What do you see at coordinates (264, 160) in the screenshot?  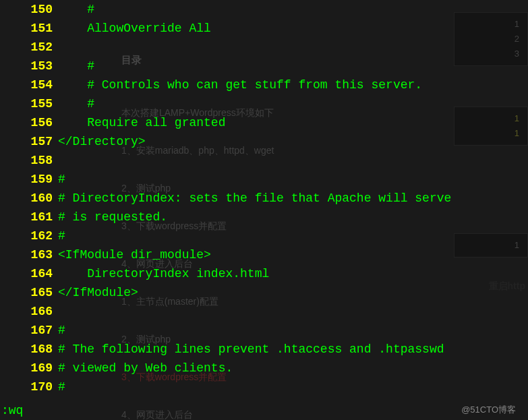 I see `code-line: 158` at bounding box center [264, 160].